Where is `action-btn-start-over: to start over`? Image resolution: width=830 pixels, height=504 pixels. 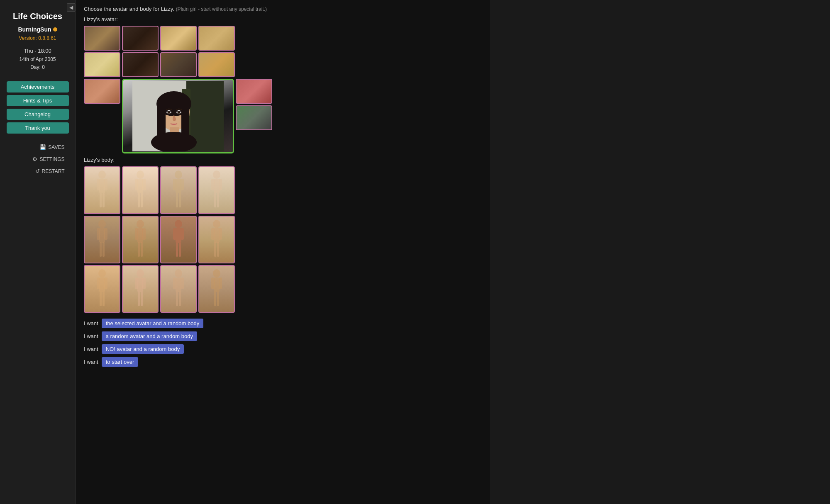 action-btn-start-over: to start over is located at coordinates (120, 362).